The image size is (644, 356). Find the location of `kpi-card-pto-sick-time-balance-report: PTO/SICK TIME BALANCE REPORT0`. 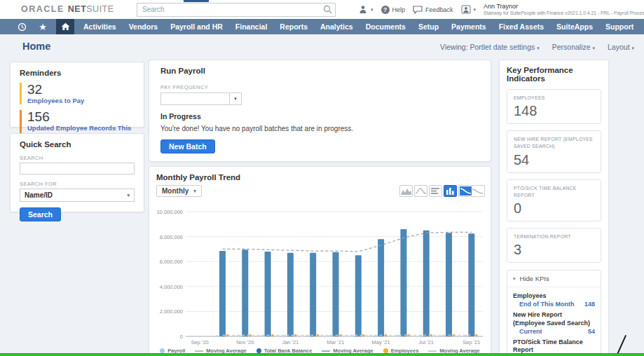

kpi-card-pto-sick-time-balance-report: PTO/SICK TIME BALANCE REPORT0 is located at coordinates (554, 200).